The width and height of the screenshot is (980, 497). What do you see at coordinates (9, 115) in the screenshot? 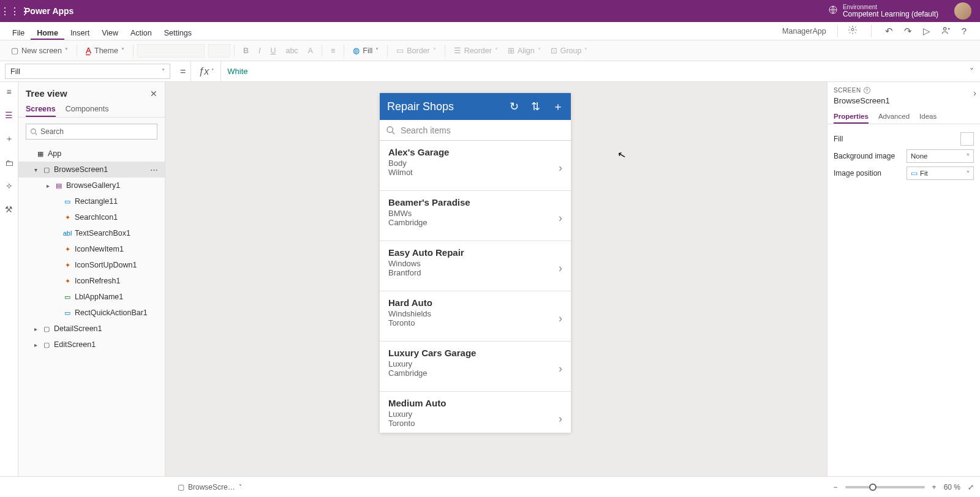
I see `rail-tree-icon: ☰` at bounding box center [9, 115].